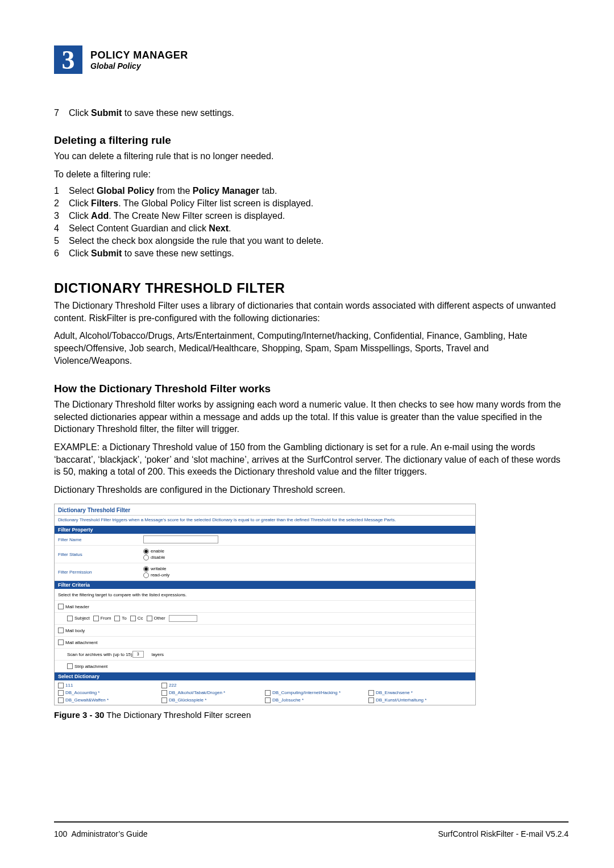 The width and height of the screenshot is (614, 868). I want to click on row-filter-name: Filter Name, so click(265, 540).